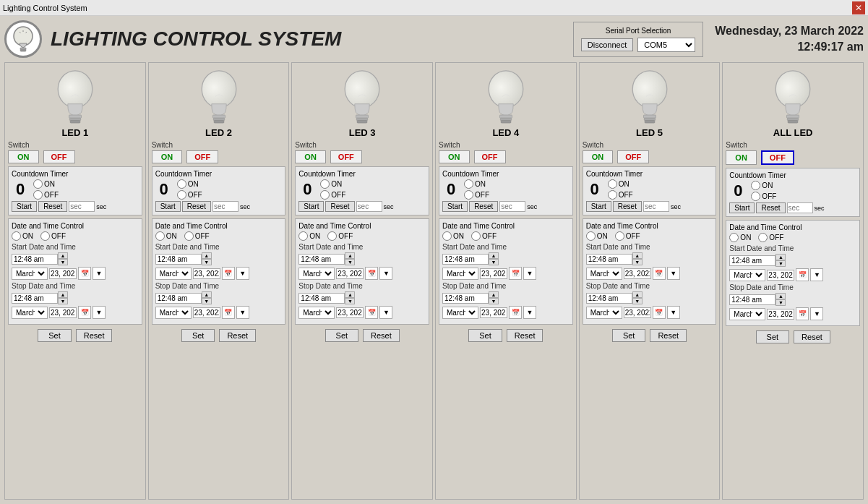 The height and width of the screenshot is (504, 868). What do you see at coordinates (802, 314) in the screenshot?
I see `stop-cal-button-allled: 📅` at bounding box center [802, 314].